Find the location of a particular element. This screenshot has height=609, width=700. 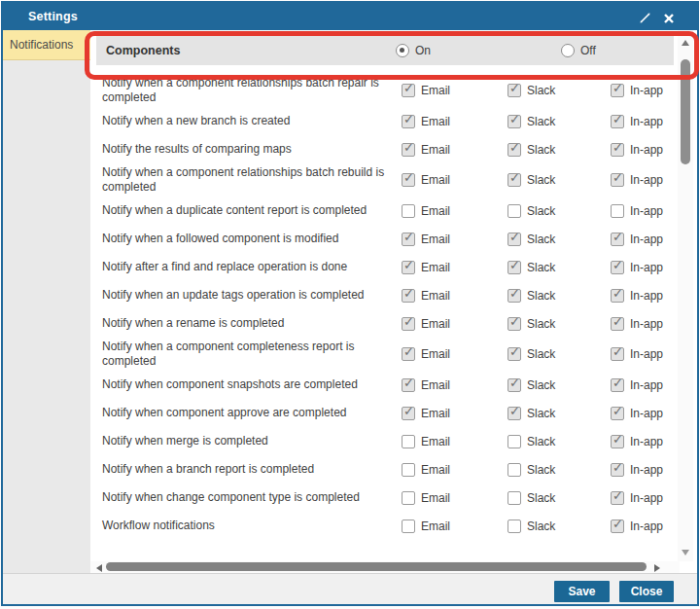

scroll-right-arrow-icon is located at coordinates (657, 568).